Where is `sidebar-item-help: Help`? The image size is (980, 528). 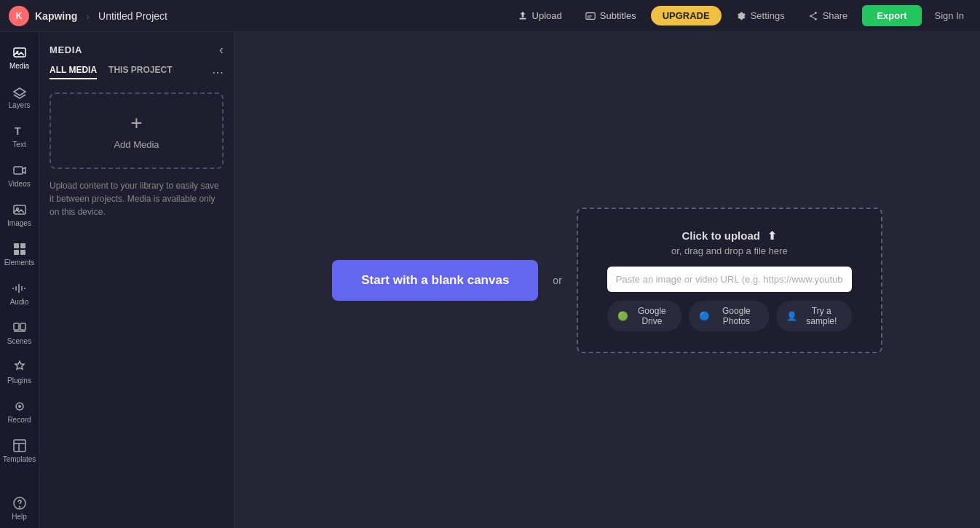
sidebar-item-help: Help is located at coordinates (20, 508).